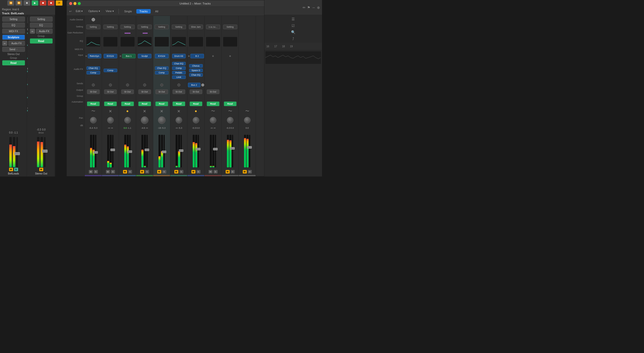 This screenshot has width=644, height=353. What do you see at coordinates (250, 172) in the screenshot?
I see `solo-btn: D` at bounding box center [250, 172].